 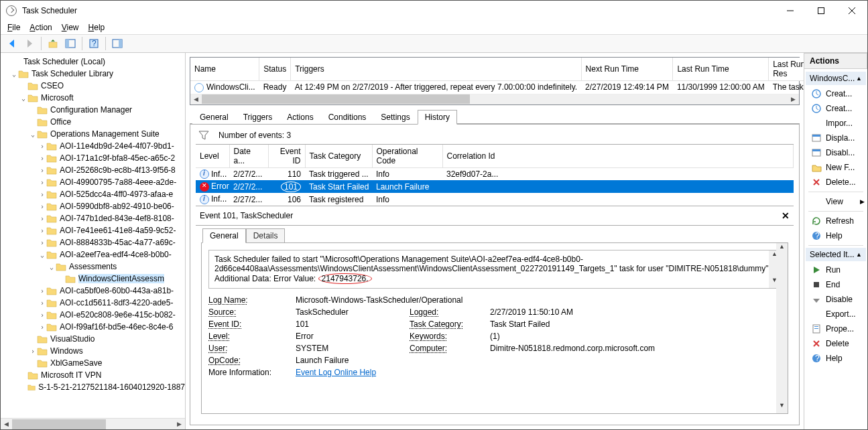 What do you see at coordinates (836, 270) in the screenshot?
I see `action-item: Run` at bounding box center [836, 270].